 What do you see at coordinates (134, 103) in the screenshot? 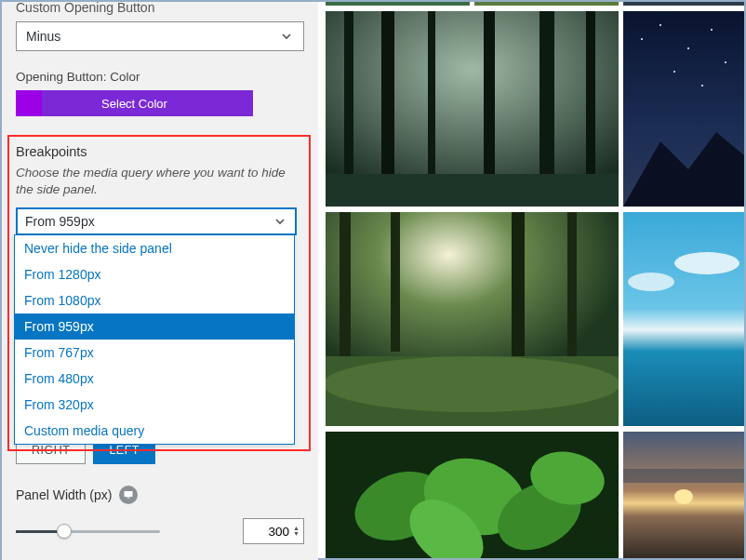
I see `select-color-button: Select Color` at bounding box center [134, 103].